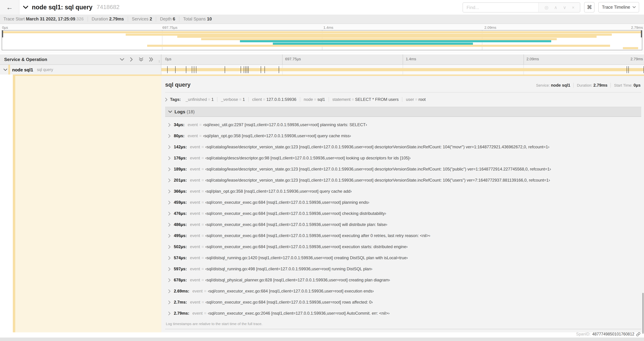 This screenshot has width=644, height=341. Describe the element at coordinates (45, 19) in the screenshot. I see `trace-meta-item: Trace Start March 31 2022, 17:25:09.326` at that location.